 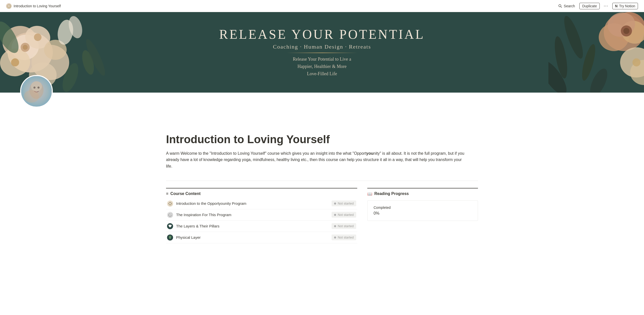 I want to click on course-item-left: Physical Layer, so click(x=184, y=238).